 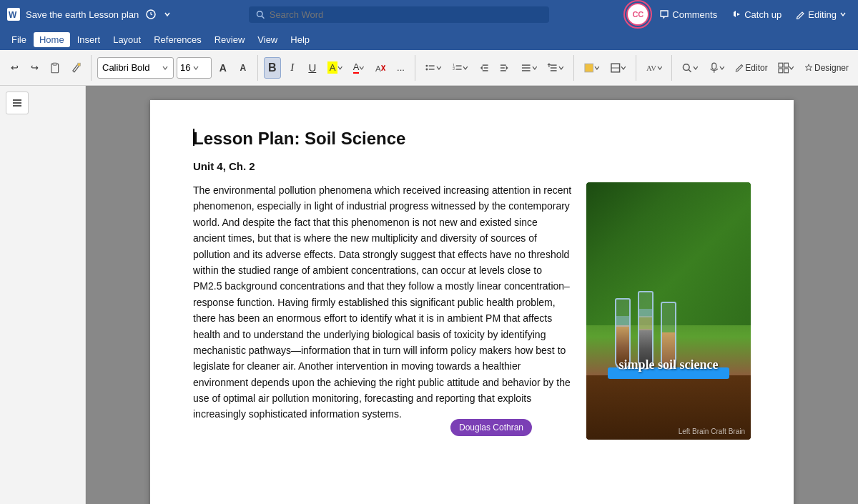 What do you see at coordinates (51, 40) in the screenshot?
I see `menu-item-home: Home` at bounding box center [51, 40].